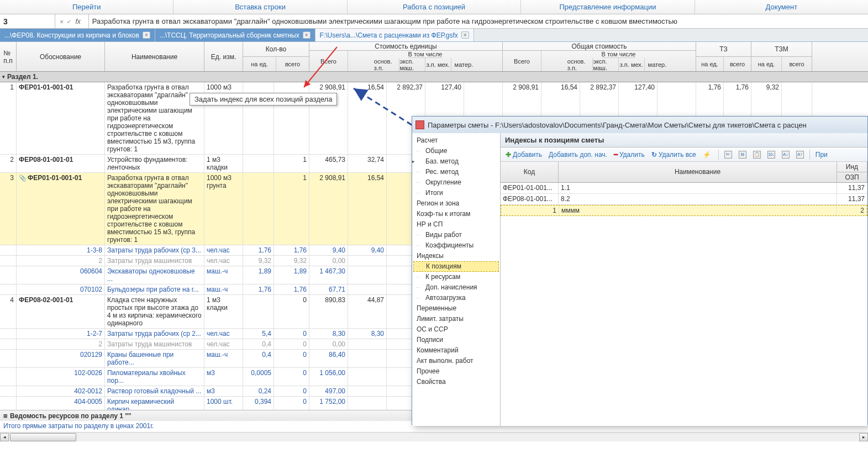 This screenshot has width=868, height=469. I want to click on tree-node: ⋯К позициям, so click(456, 266).